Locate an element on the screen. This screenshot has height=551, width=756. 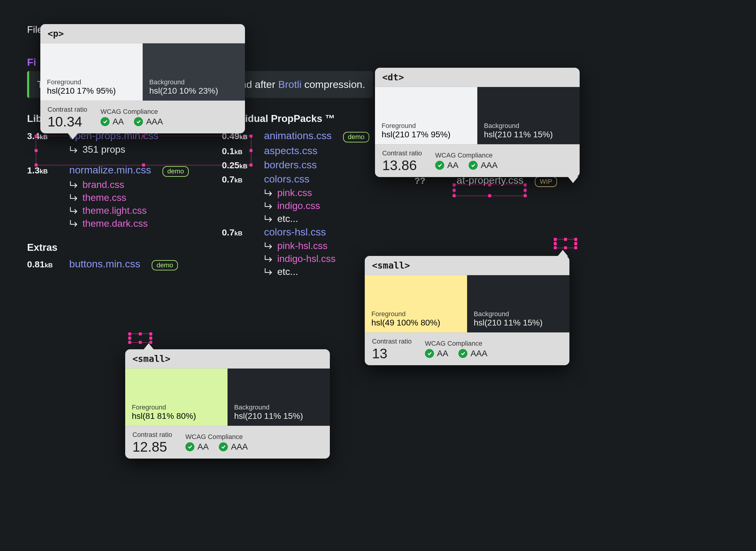
contrast-inspector-card: <dt> Foreground hsl(210 17% 95%) Backgro… is located at coordinates (477, 122).